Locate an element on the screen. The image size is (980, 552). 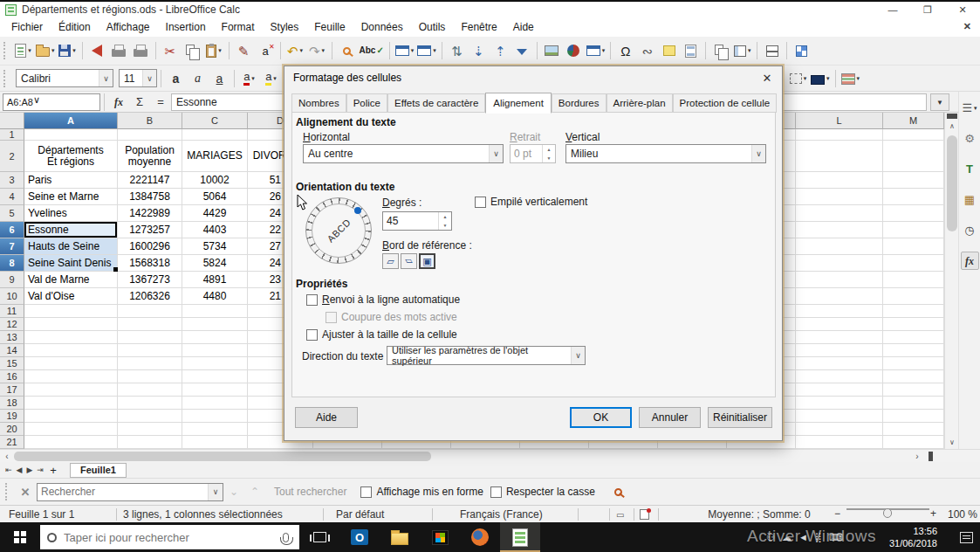
cell-C17 is located at coordinates (215, 390).